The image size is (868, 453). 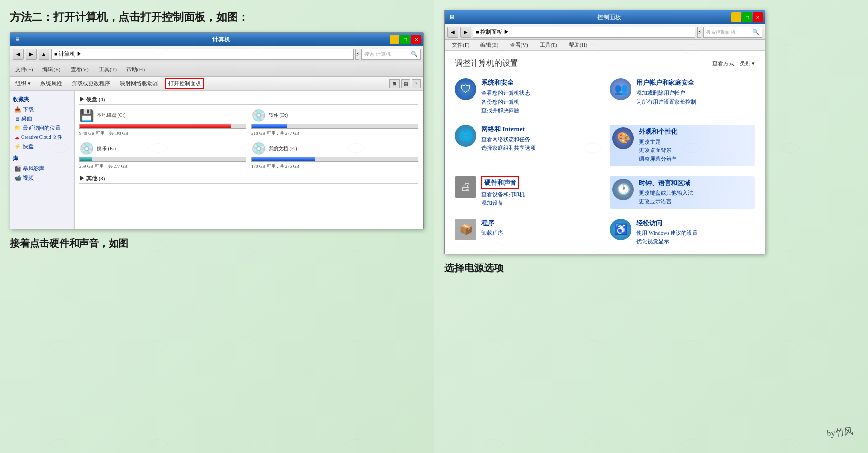 What do you see at coordinates (42, 137) in the screenshot?
I see `sidebar-item-creative-cloud: ☁ Creative Cloud 文件` at bounding box center [42, 137].